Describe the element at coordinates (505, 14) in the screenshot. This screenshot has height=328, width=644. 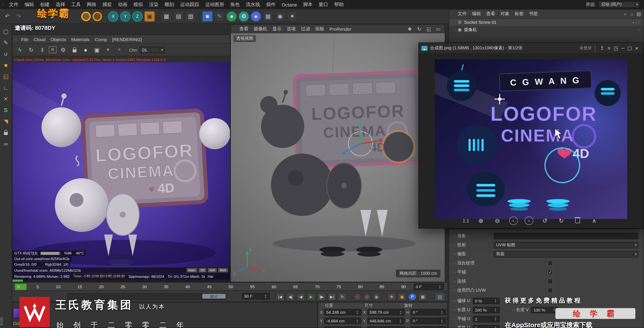
I see `object-manager-menu-item: 对象` at that location.